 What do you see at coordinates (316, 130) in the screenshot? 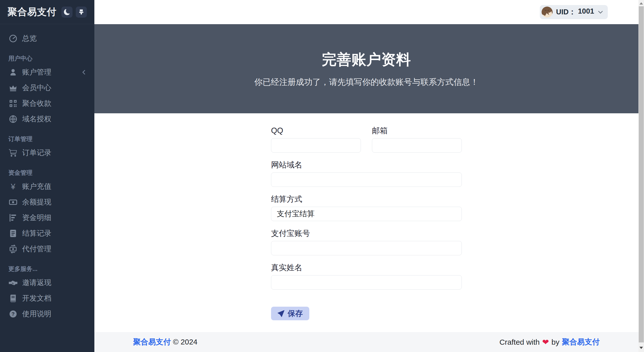
I see `qq-label: QQ` at bounding box center [316, 130].